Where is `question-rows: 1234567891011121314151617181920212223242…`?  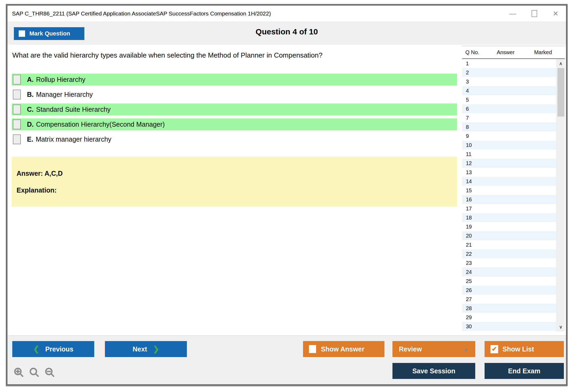
question-rows: 1234567891011121314151617181920212223242… is located at coordinates (509, 195).